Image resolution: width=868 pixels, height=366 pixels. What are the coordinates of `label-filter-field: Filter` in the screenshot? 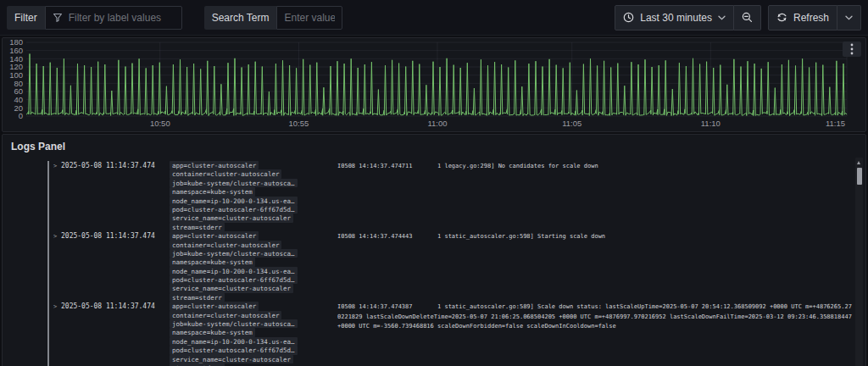 It's located at (95, 18).